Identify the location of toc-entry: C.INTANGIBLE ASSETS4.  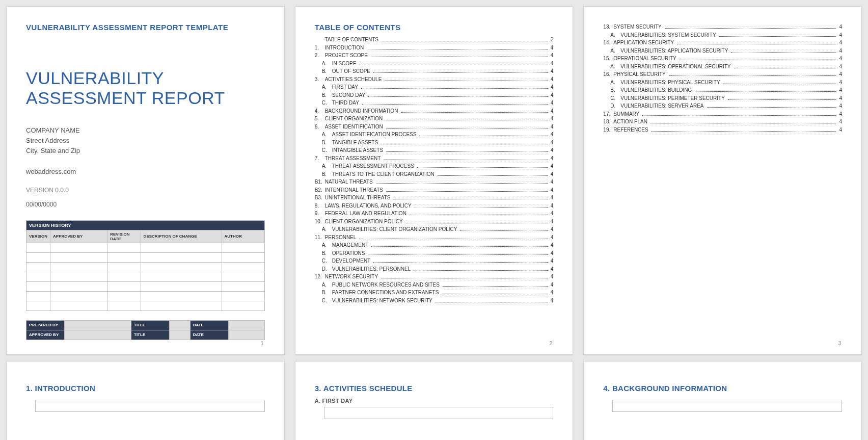
(434, 150).